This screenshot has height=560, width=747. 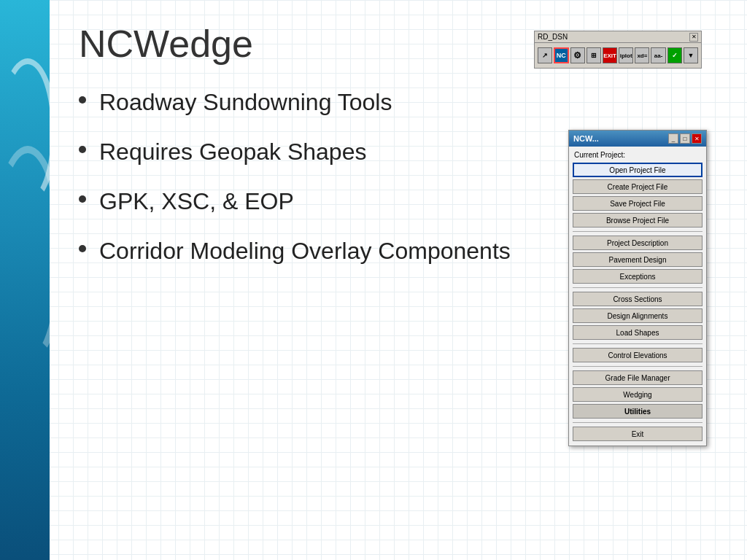 What do you see at coordinates (406, 102) in the screenshot?
I see `list-item: Roadway Sundowning Tools` at bounding box center [406, 102].